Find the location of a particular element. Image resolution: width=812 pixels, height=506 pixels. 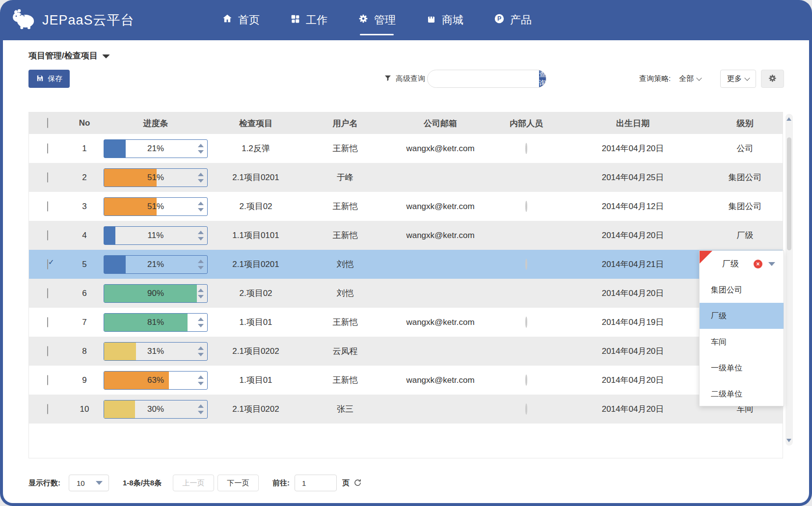

cell-user: 王新恺 is located at coordinates (345, 380).